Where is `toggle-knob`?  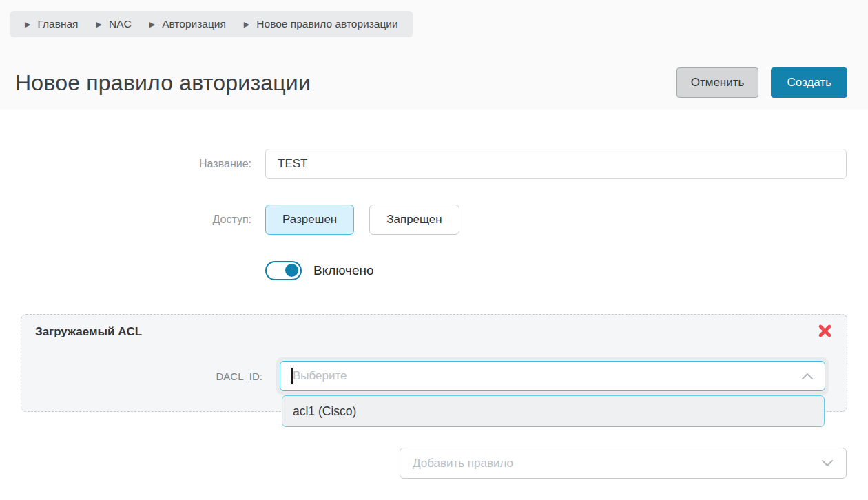
toggle-knob is located at coordinates (292, 270).